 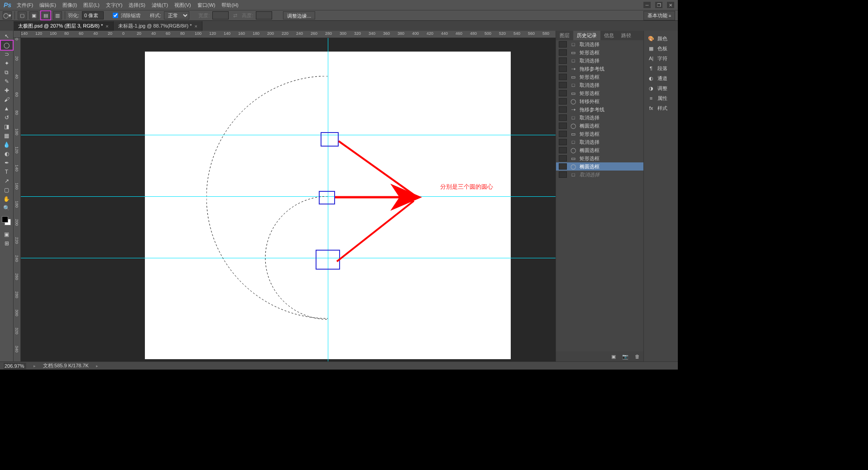 What do you see at coordinates (230, 5) in the screenshot?
I see `menu-help: 帮助(H)` at bounding box center [230, 5].